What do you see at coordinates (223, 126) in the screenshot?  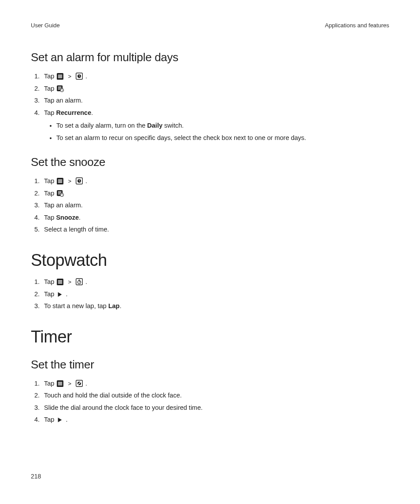 I see `bullet: To set a daily alarm, turn on the Daily …` at bounding box center [223, 126].